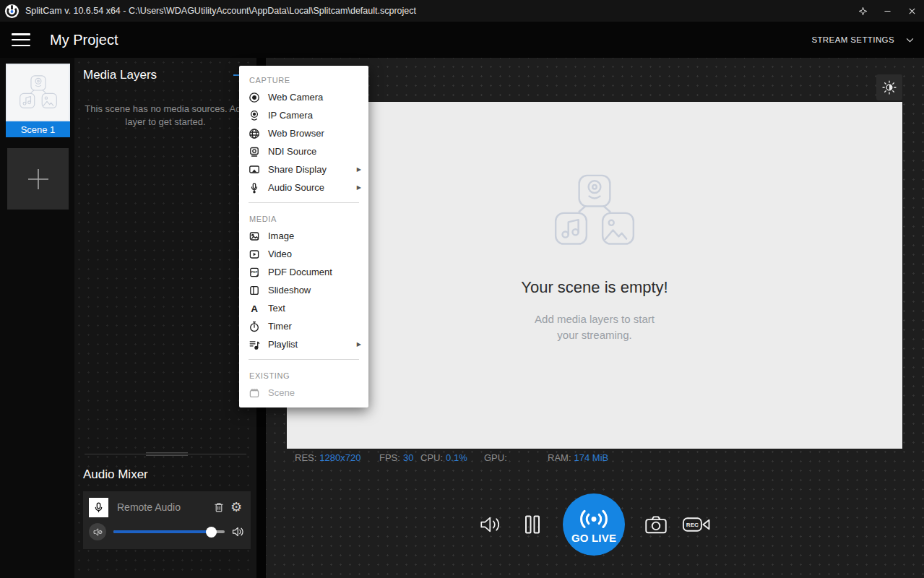 Image resolution: width=924 pixels, height=578 pixels. I want to click on ip-camera-icon, so click(254, 116).